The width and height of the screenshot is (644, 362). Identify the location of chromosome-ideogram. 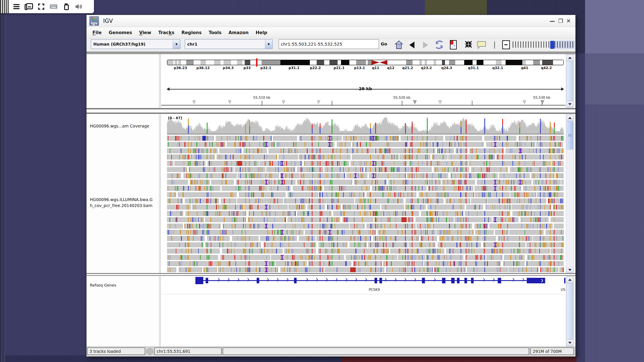
(366, 62).